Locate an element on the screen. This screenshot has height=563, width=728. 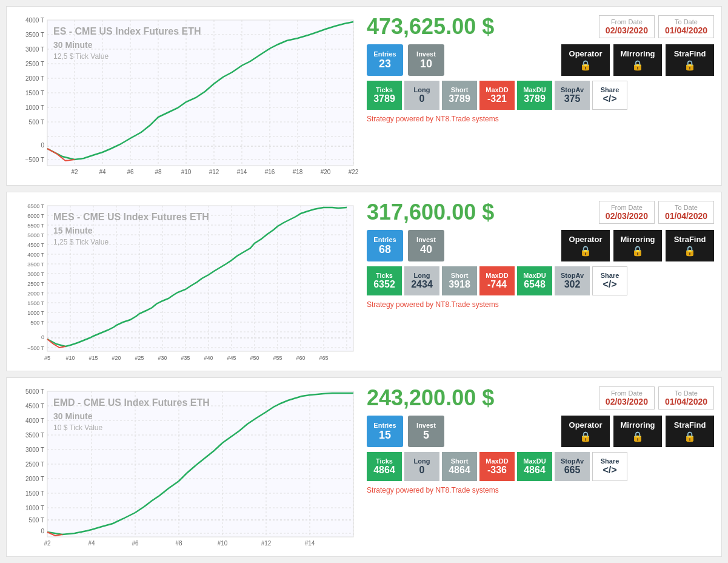
entries-badge-3: Entries 15 is located at coordinates (385, 431).